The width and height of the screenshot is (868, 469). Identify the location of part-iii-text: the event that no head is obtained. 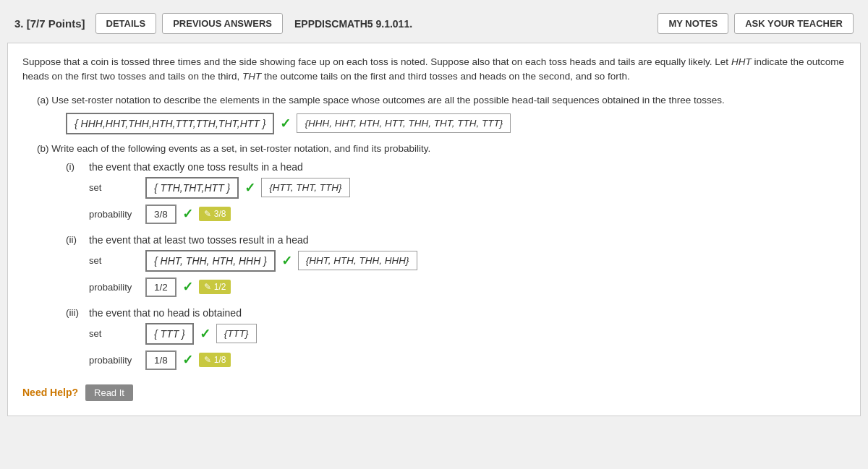
(165, 313).